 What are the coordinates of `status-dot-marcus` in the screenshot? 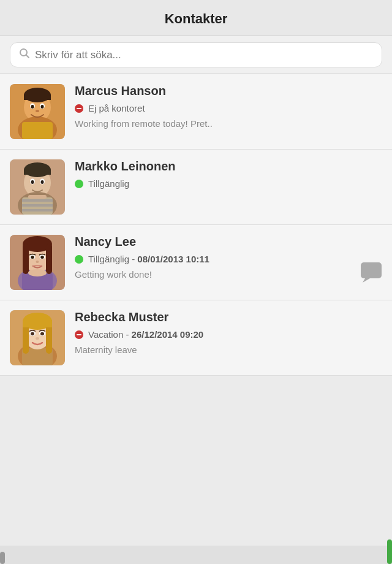 It's located at (79, 109).